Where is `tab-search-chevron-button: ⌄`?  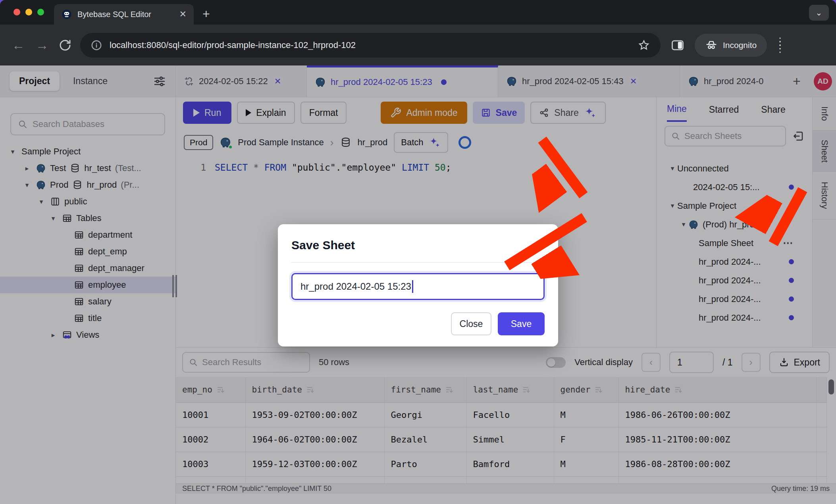 tab-search-chevron-button: ⌄ is located at coordinates (819, 13).